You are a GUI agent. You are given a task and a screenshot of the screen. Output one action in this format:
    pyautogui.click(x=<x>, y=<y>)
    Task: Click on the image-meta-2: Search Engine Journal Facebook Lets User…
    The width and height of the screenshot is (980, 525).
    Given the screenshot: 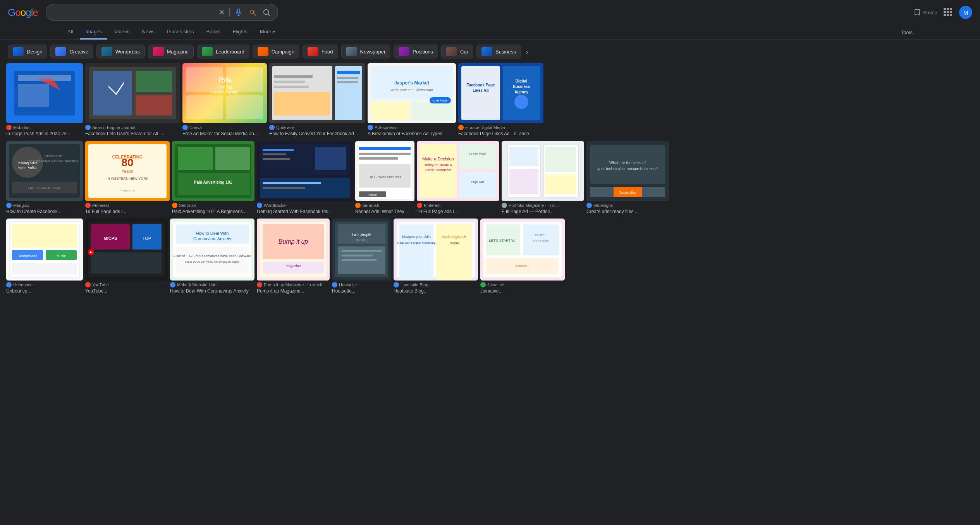 What is the action you would take?
    pyautogui.click(x=132, y=132)
    